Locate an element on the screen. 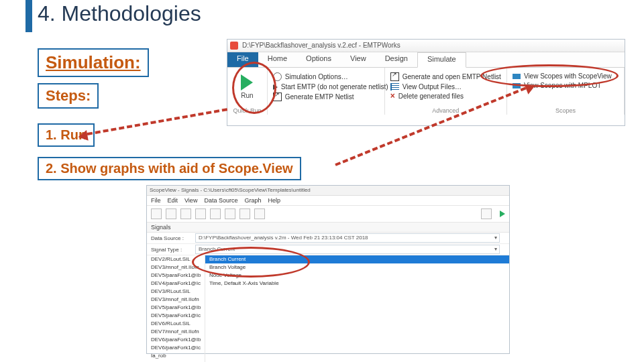 The image size is (644, 362). tab-design: Design is located at coordinates (396, 60).